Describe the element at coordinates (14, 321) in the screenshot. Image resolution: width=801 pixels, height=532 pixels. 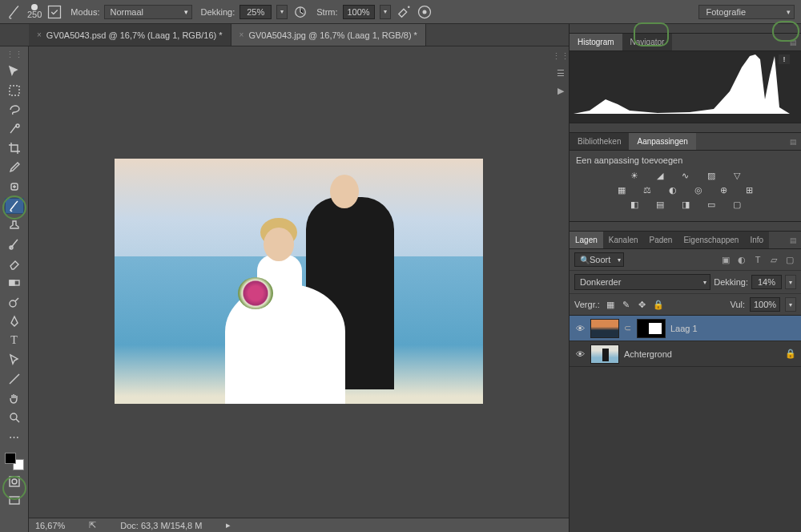
I see `pen-tool` at that location.